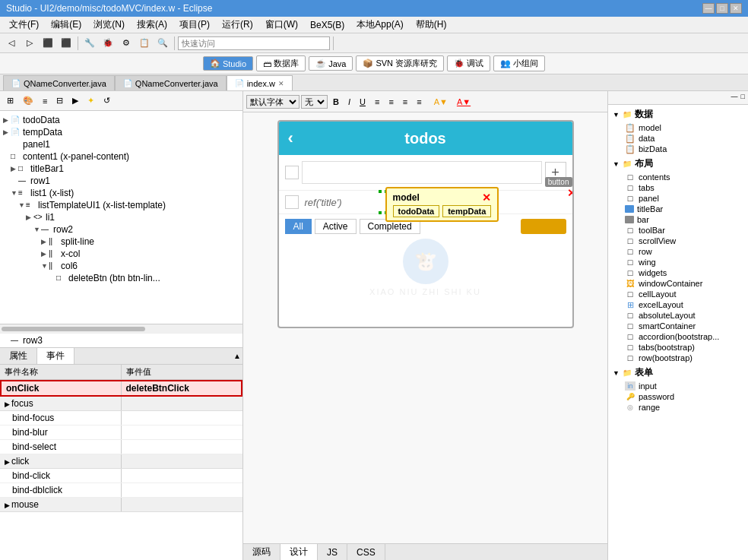 Image resolution: width=748 pixels, height=560 pixels. I want to click on right-item-panel: □ panel, so click(678, 198).